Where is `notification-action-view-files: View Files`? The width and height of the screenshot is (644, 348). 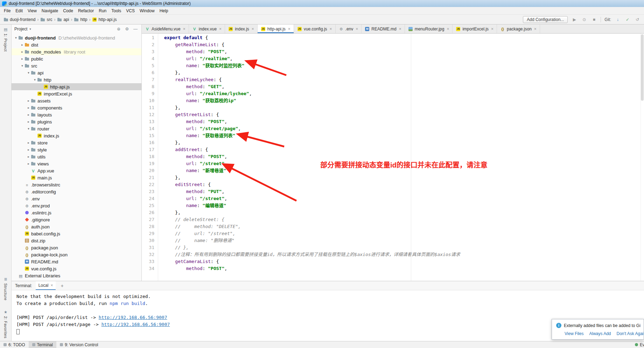
notification-action-view-files: View Files is located at coordinates (574, 334).